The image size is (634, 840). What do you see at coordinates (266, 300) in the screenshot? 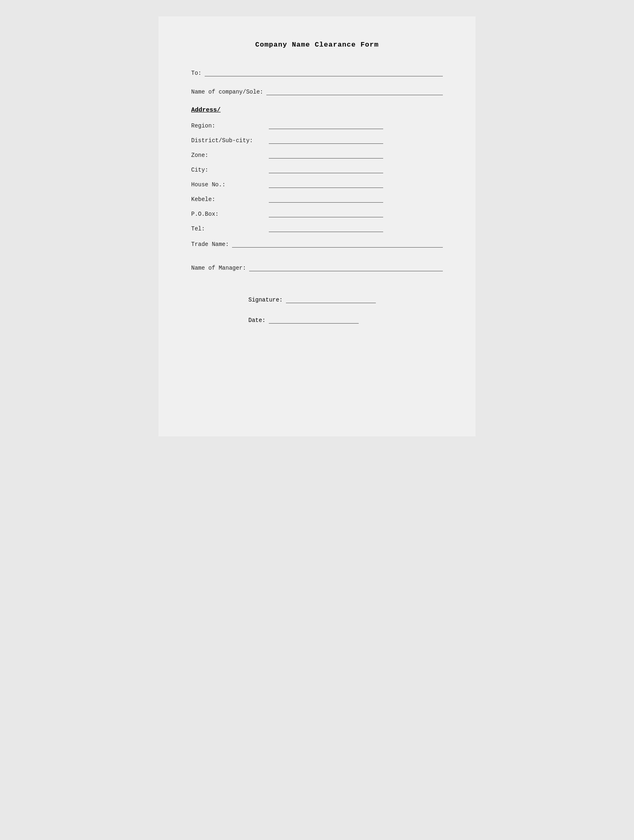
I see `signature-label: Signature:` at bounding box center [266, 300].